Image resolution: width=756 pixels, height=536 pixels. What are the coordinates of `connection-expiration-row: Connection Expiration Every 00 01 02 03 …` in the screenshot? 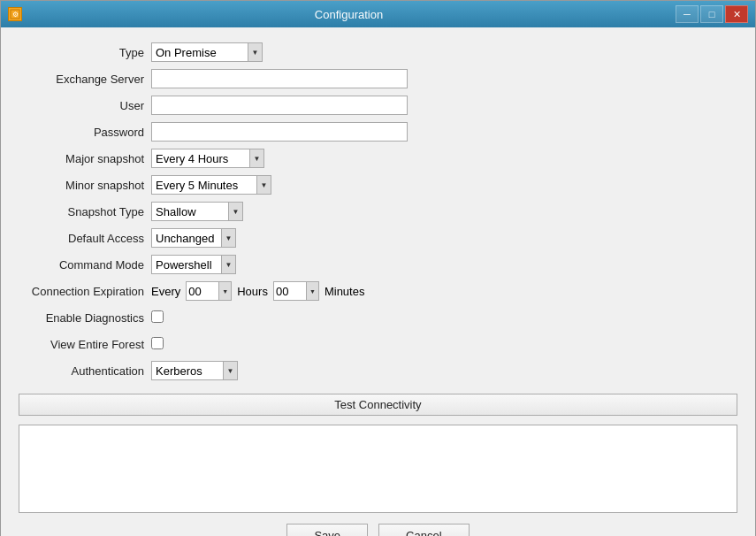 It's located at (378, 291).